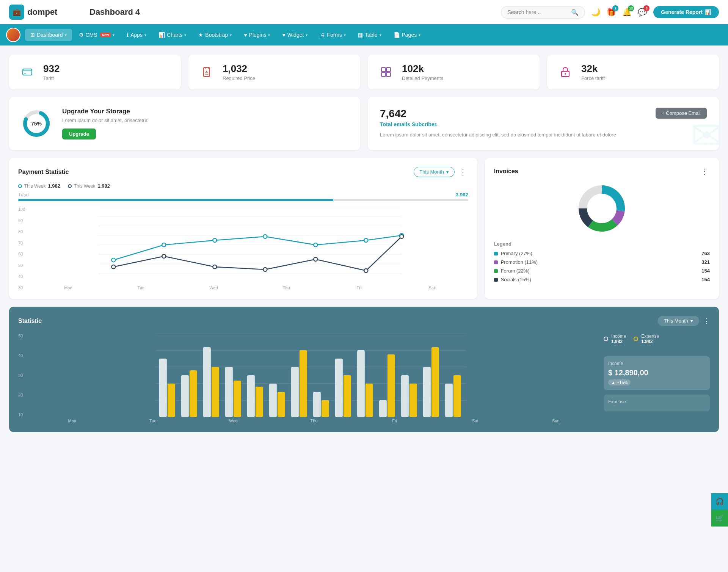 This screenshot has width=728, height=572. What do you see at coordinates (407, 35) in the screenshot?
I see `nav-item-pages: 📄 Pages ▾` at bounding box center [407, 35].